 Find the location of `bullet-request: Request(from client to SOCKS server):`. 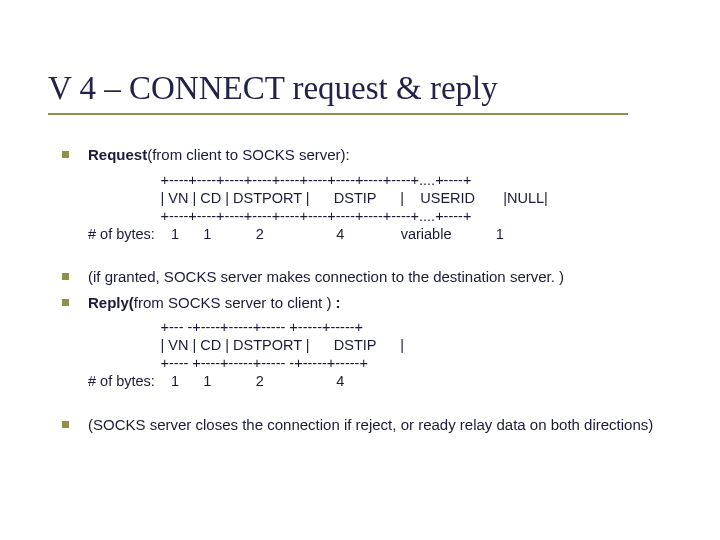

bullet-request: Request(from client to SOCKS server): is located at coordinates (374, 155).